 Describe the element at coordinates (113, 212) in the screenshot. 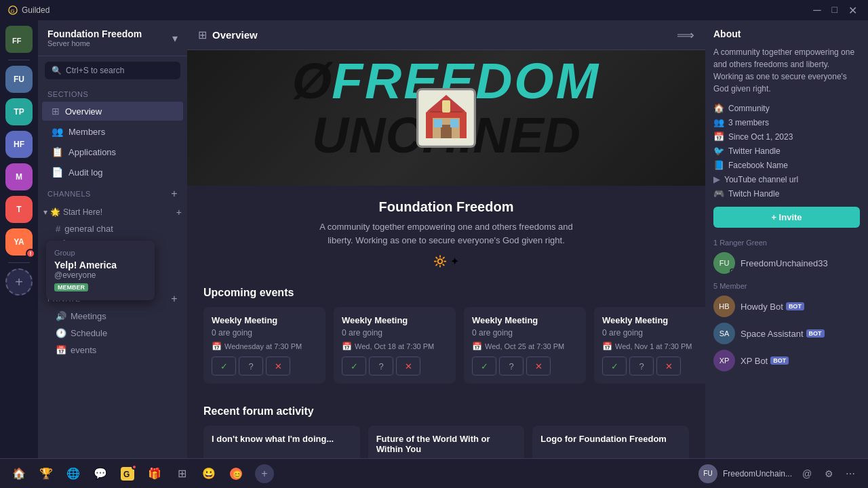

I see `channel-group-header: ▾ 🌟 Start Here! +` at that location.